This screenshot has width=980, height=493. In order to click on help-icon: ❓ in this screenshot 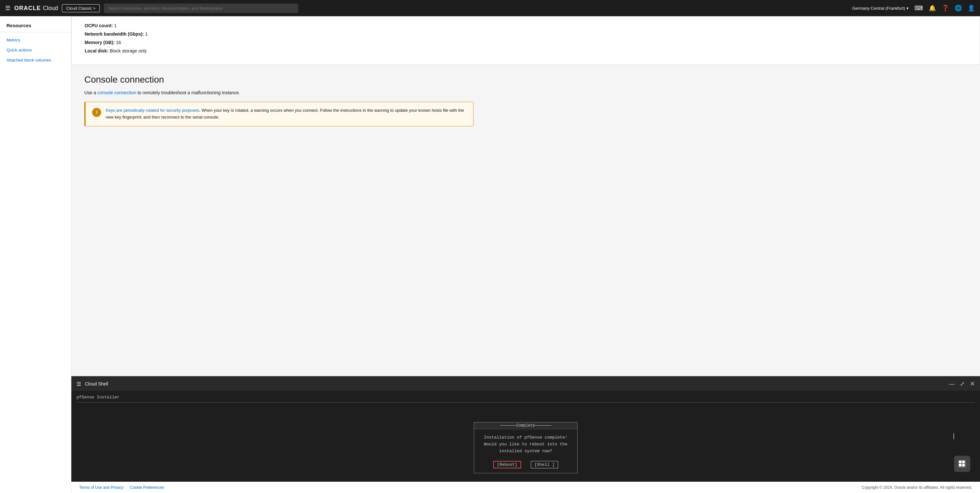, I will do `click(945, 8)`.